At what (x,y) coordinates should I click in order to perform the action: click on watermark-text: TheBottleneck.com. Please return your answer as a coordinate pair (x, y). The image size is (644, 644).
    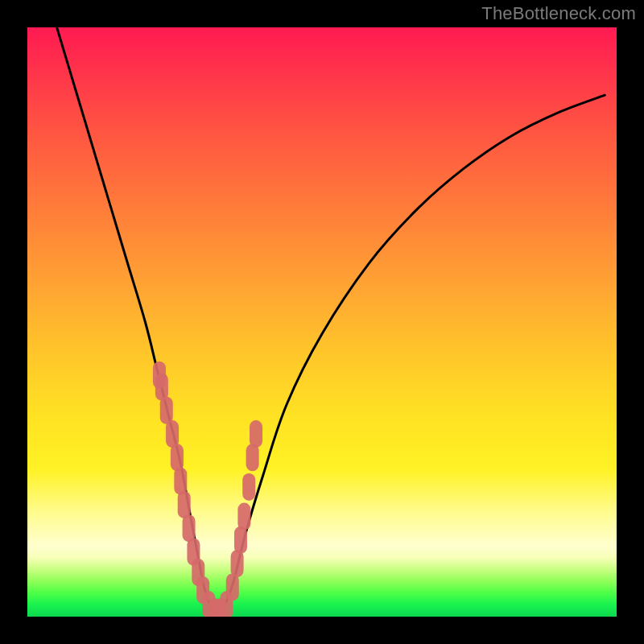
    Looking at the image, I should click on (559, 14).